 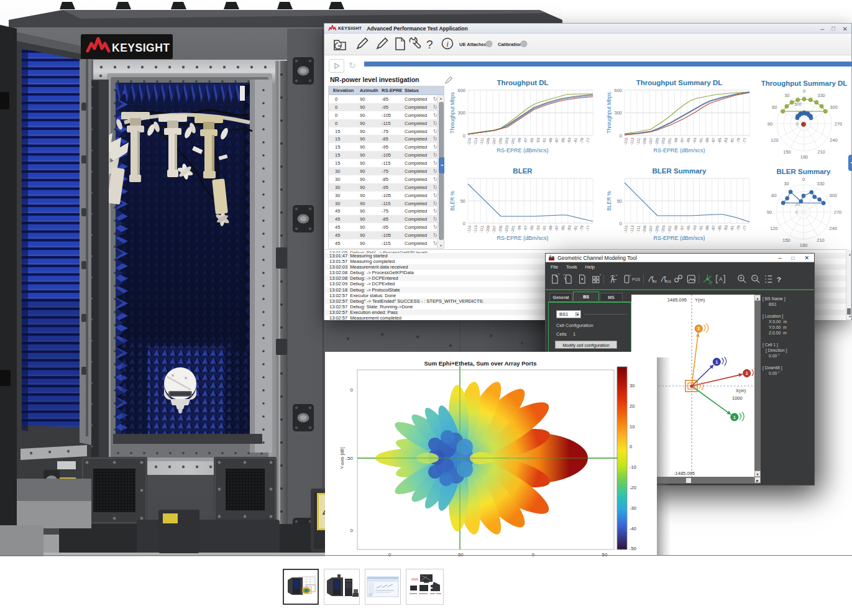 I want to click on svg-text: 270, so click(x=839, y=124).